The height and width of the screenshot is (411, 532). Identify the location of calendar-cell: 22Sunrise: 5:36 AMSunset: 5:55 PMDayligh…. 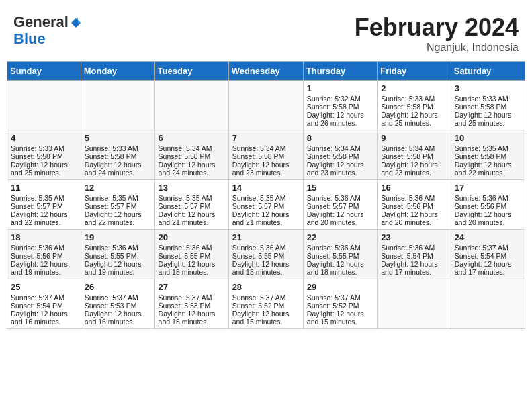
(340, 255).